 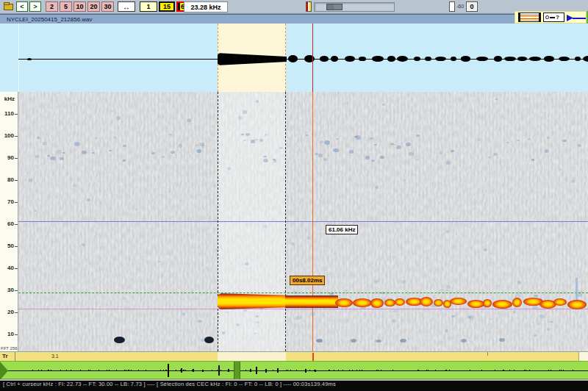 What do you see at coordinates (10, 245) in the screenshot?
I see `freq-tick-label-50: 50` at bounding box center [10, 245].